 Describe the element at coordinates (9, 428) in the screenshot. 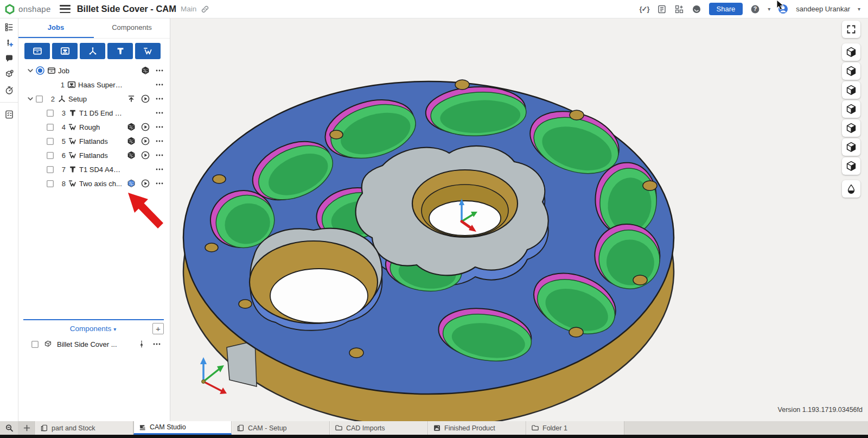

I see `search-tabs-icon` at that location.